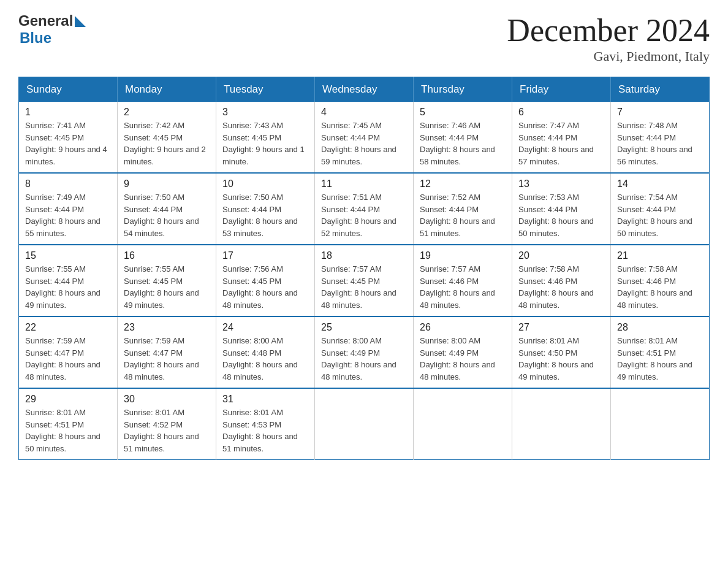 This screenshot has width=728, height=563. What do you see at coordinates (167, 90) in the screenshot?
I see `weekday-header-monday: Monday` at bounding box center [167, 90].